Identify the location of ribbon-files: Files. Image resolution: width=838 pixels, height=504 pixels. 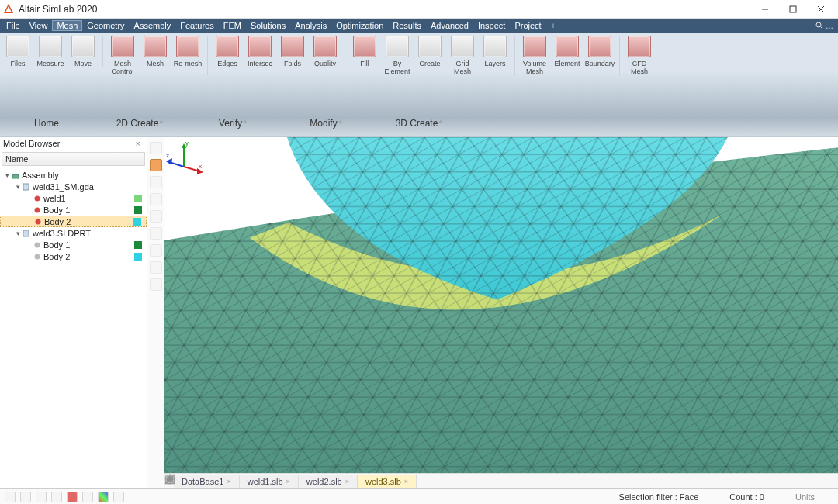
(18, 51).